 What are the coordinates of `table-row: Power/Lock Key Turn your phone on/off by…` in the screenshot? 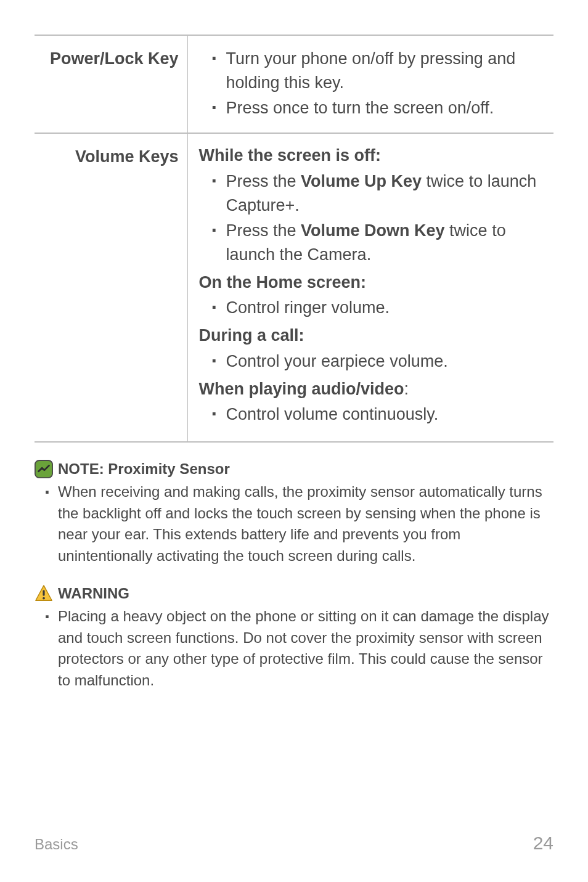 It's located at (294, 84).